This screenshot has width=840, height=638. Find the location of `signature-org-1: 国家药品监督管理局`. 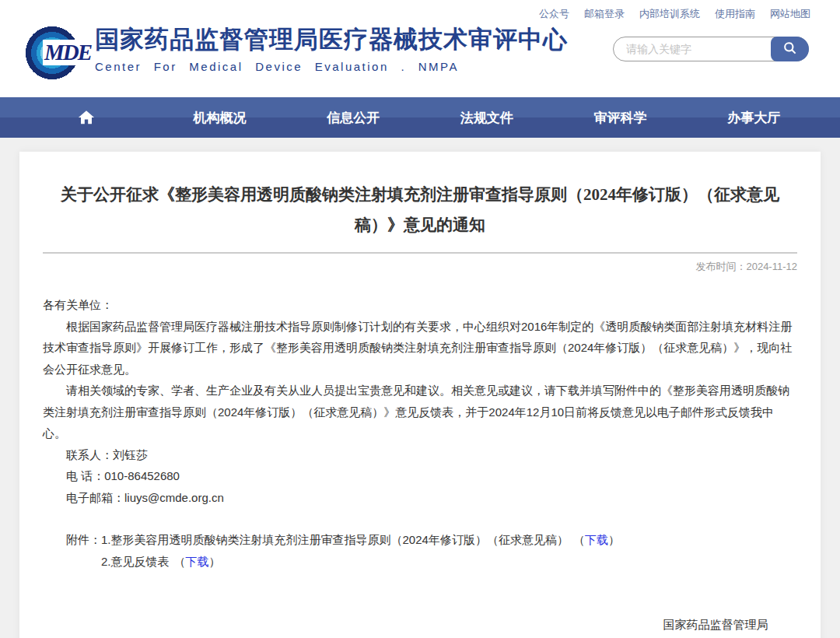

signature-org-1: 国家药品监督管理局 is located at coordinates (716, 625).